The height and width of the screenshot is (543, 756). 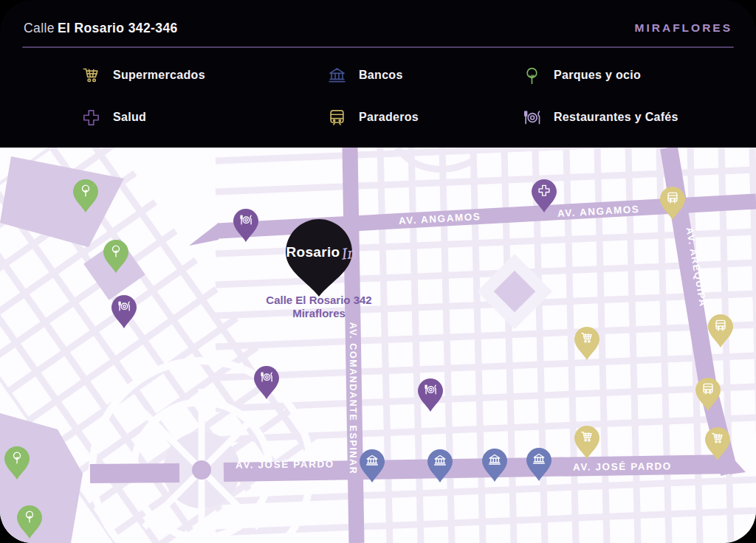 What do you see at coordinates (92, 75) in the screenshot?
I see `cart-icon` at bounding box center [92, 75].